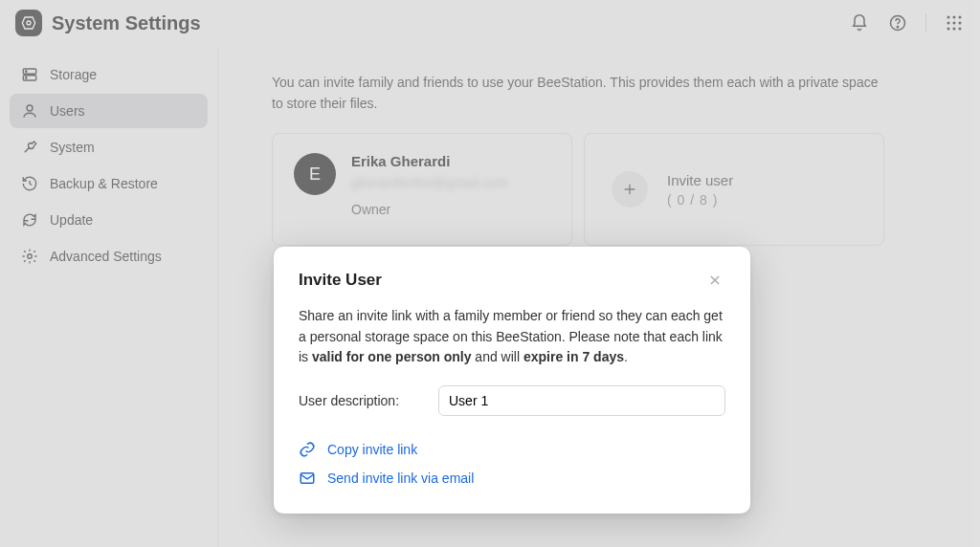 The image size is (980, 547). Describe the element at coordinates (512, 337) in the screenshot. I see `modal-body: Share an invite link with a family membe…` at that location.